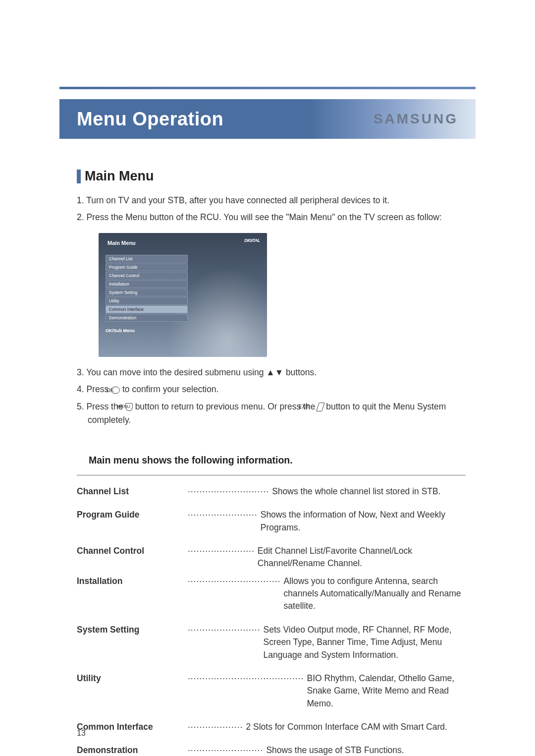 The width and height of the screenshot is (535, 756). What do you see at coordinates (131, 522) in the screenshot?
I see `definition-term: Program Guide` at bounding box center [131, 522].